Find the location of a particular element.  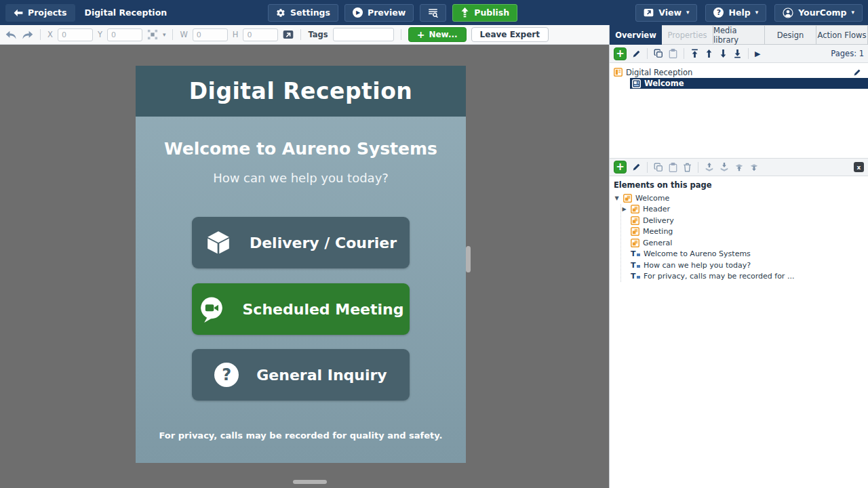

tab-action-flows: Action Flows is located at coordinates (842, 35).